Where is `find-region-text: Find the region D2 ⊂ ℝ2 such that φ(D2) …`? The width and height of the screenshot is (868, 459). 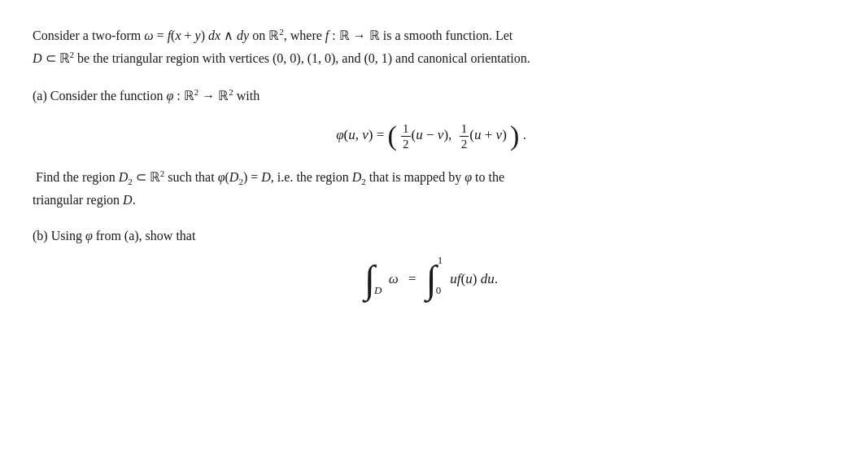
find-region-text: Find the region D2 ⊂ ℝ2 such that φ(D2) … is located at coordinates (268, 177).